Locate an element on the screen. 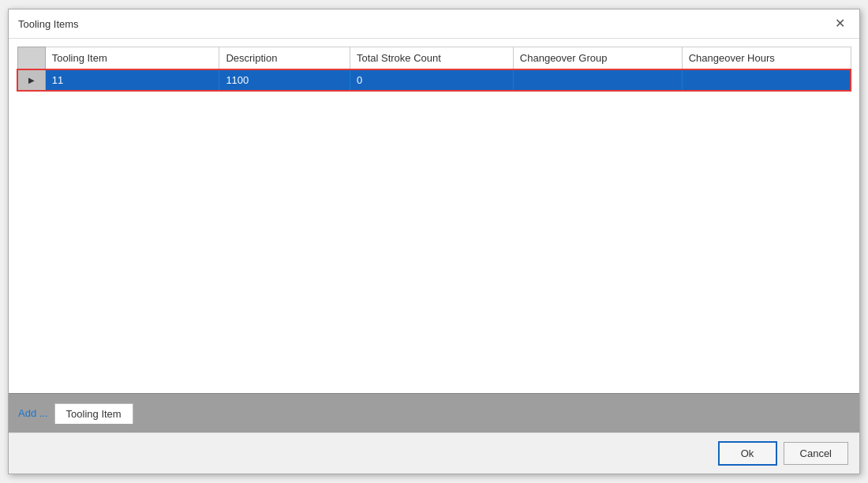 This screenshot has width=868, height=483. table-row: ▶1111000 is located at coordinates (434, 80).